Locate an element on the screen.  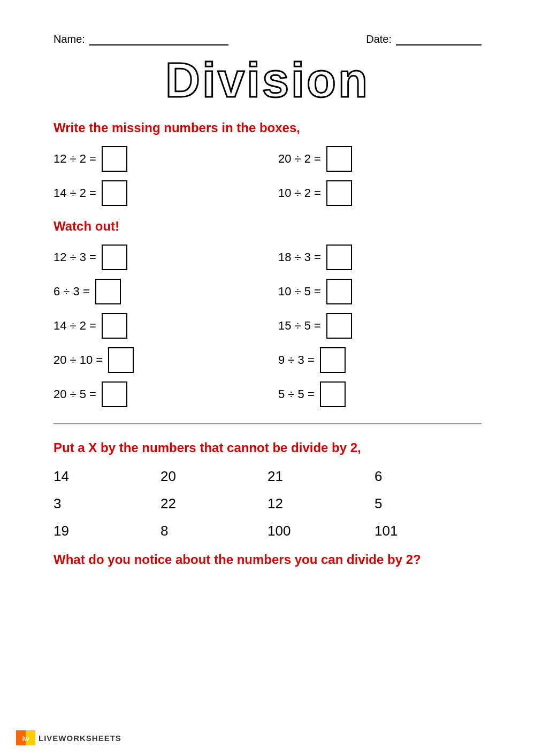
answer-input-p10 is located at coordinates (339, 326).